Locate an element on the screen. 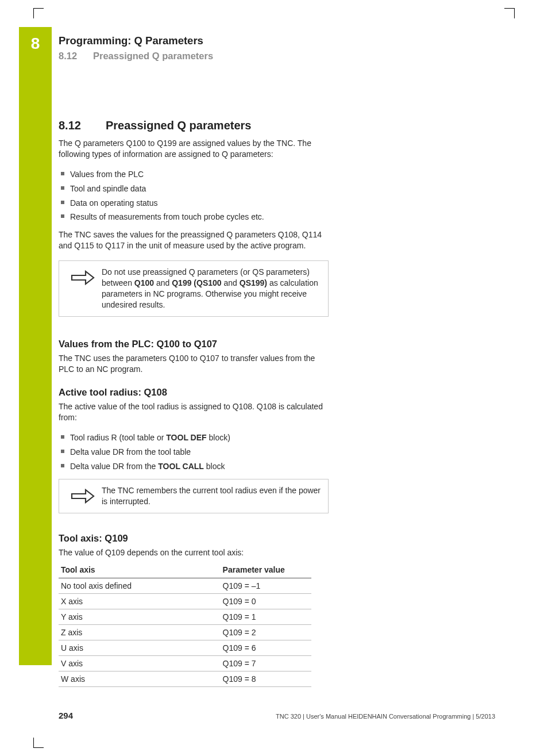  note-box: The TNC remembers the current tool radiu… is located at coordinates (194, 496).